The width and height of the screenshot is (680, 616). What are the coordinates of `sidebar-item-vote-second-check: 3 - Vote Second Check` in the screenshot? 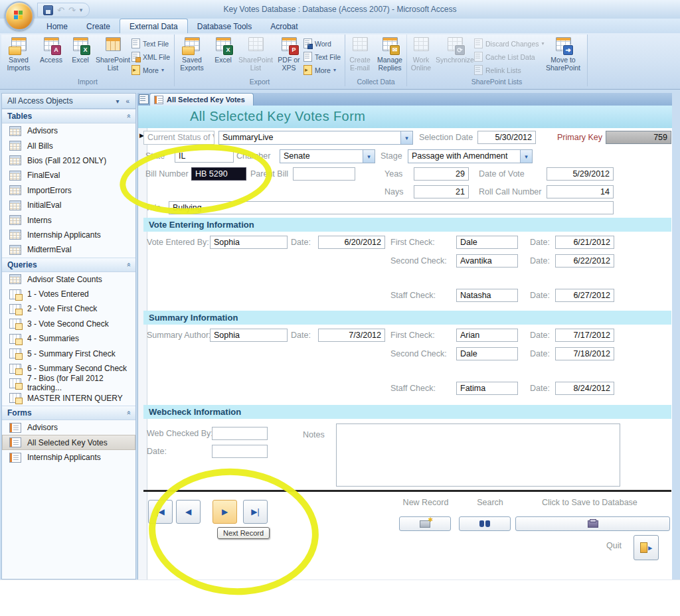 It's located at (69, 324).